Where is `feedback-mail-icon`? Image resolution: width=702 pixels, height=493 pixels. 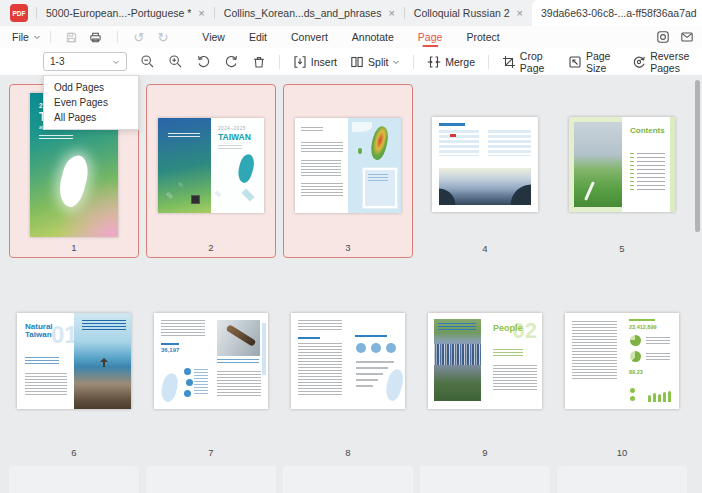 feedback-mail-icon is located at coordinates (687, 37).